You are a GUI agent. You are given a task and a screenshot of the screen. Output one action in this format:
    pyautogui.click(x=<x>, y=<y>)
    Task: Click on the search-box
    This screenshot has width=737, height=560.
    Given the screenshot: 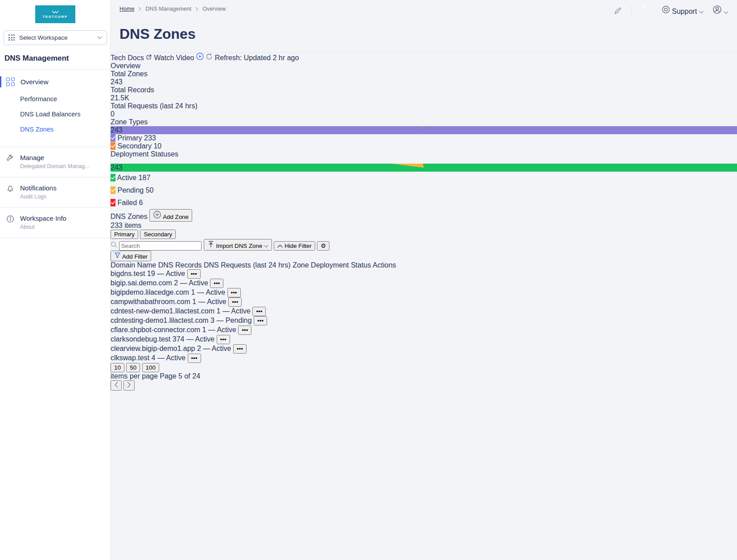 What is the action you would take?
    pyautogui.click(x=157, y=245)
    